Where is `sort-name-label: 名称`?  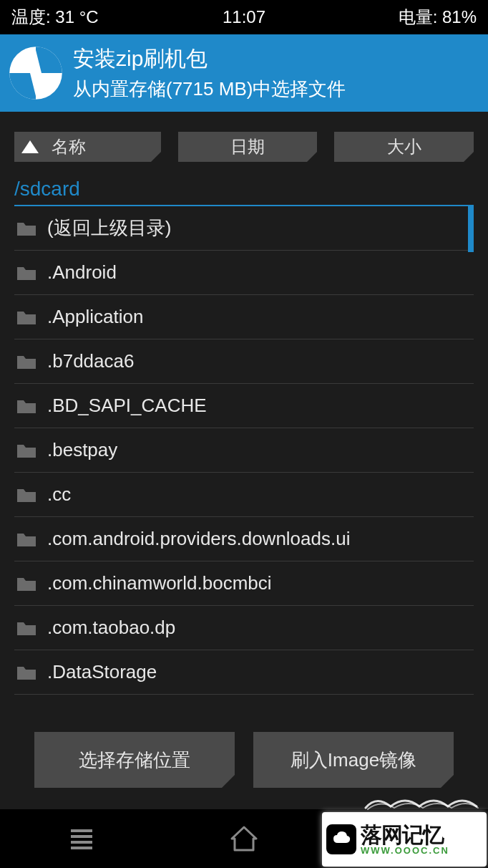
sort-name-label: 名称 is located at coordinates (69, 147).